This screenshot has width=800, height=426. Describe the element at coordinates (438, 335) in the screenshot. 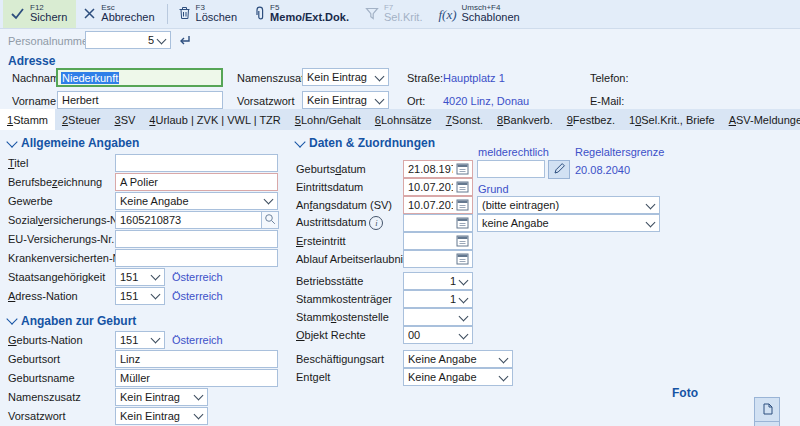

I see `objekt-rechte-select: 00` at that location.